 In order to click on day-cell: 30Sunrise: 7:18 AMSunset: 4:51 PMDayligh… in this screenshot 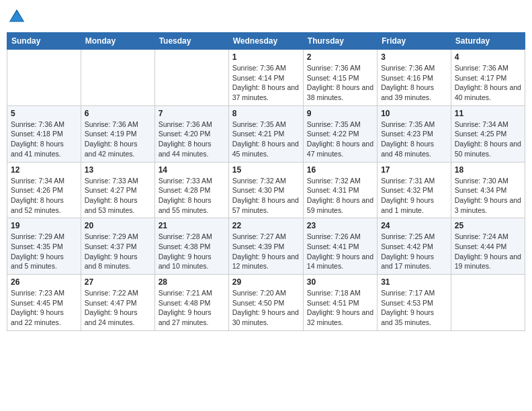, I will do `click(340, 303)`.